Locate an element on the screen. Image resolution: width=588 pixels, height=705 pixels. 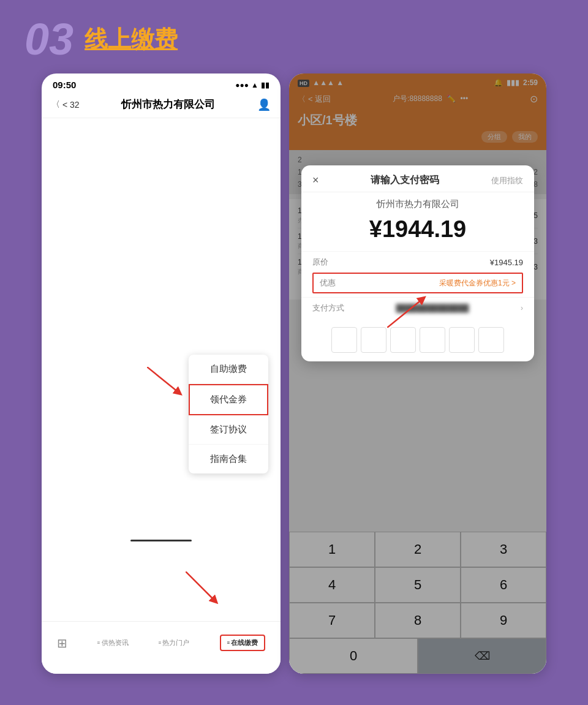
discount-label: 优惠 is located at coordinates (328, 283).